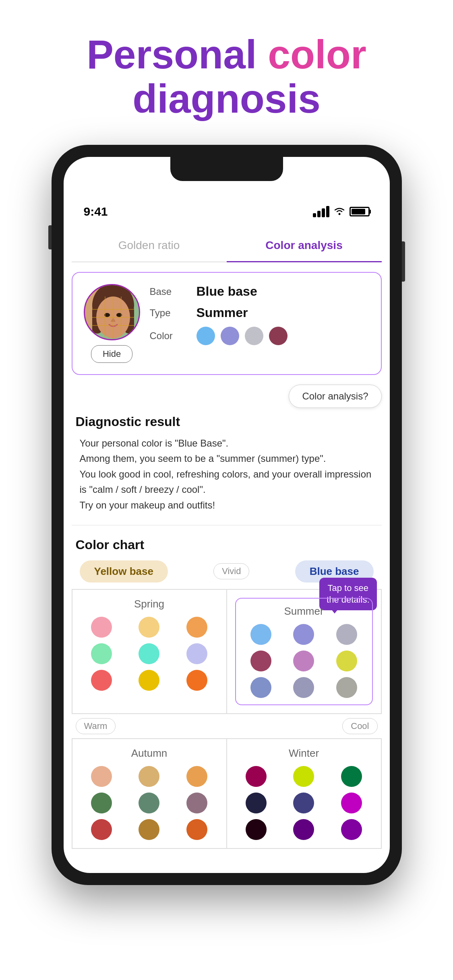  I want to click on phone-side-btn-right, so click(403, 261).